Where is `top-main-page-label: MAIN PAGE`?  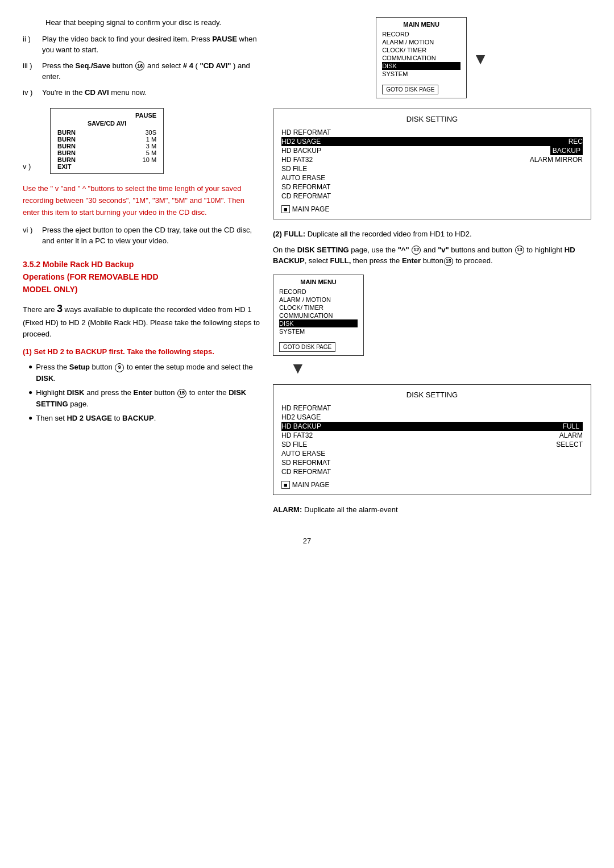 top-main-page-label: MAIN PAGE is located at coordinates (311, 209).